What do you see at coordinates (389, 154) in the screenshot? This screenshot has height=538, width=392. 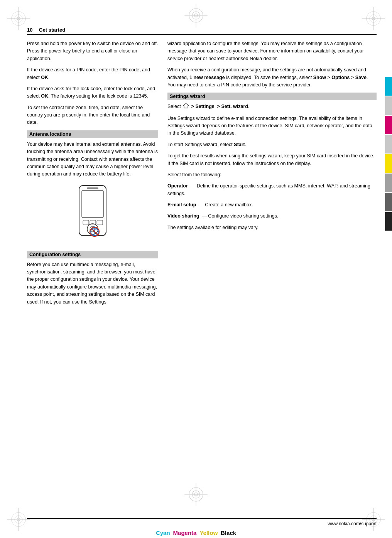 I see `side-tabs` at bounding box center [389, 154].